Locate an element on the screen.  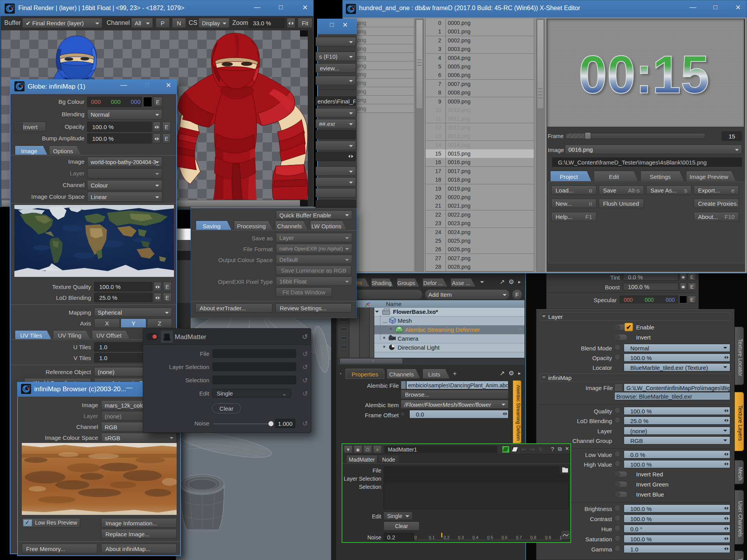
svg-text: ABC is located at coordinates (400, 331).